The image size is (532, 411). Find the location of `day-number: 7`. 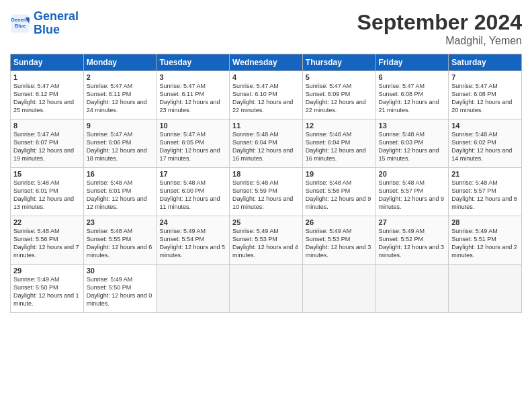

day-number: 7 is located at coordinates (485, 77).